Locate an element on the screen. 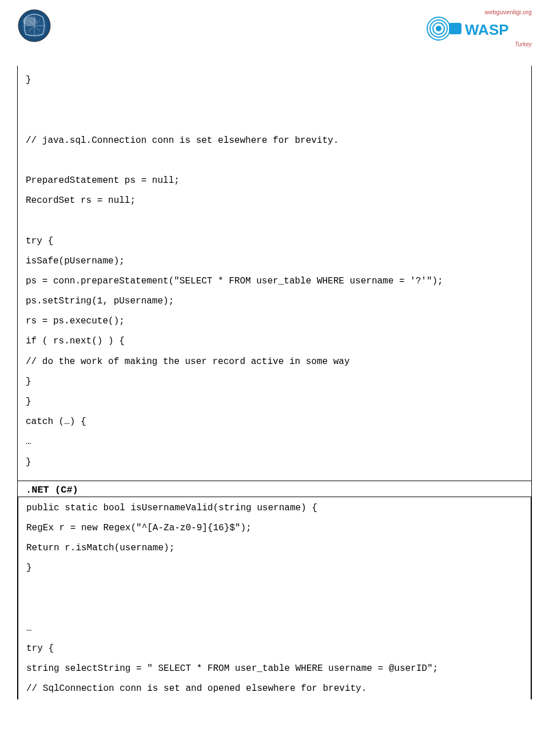 Image resolution: width=549 pixels, height=756 pixels. code-line: // do the work of making the user record… is located at coordinates (274, 362).